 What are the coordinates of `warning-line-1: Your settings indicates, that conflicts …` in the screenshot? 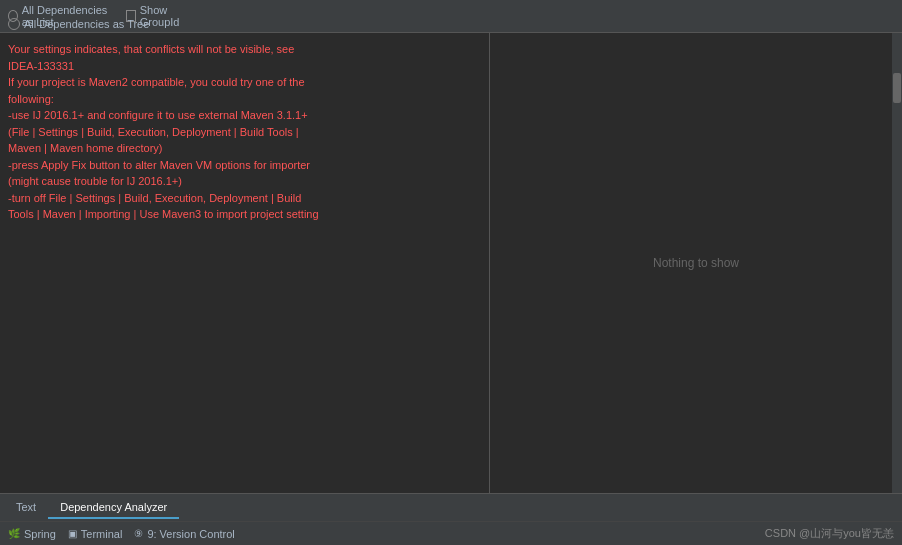 It's located at (151, 49).